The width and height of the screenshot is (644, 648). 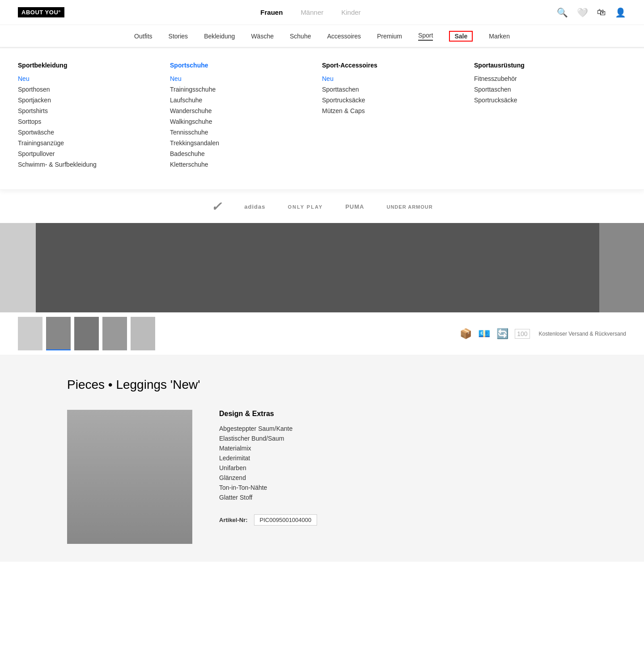 What do you see at coordinates (301, 36) in the screenshot?
I see `nav-schuhe: Schuhe` at bounding box center [301, 36].